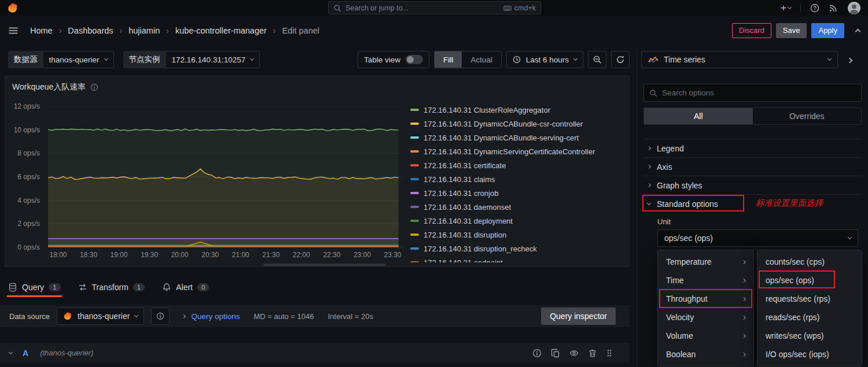 The width and height of the screenshot is (868, 367). I want to click on legend-item: 172.16.140.31 DynamicCABundle-csr-contro…, so click(518, 124).